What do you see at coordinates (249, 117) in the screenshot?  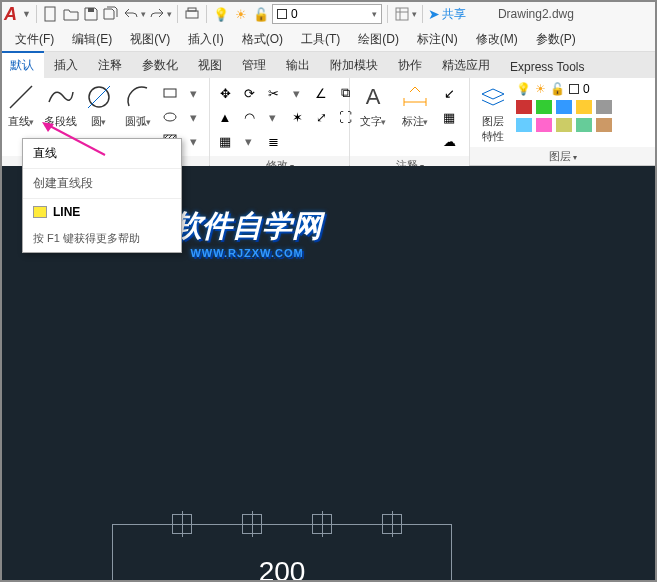 I see `fillet-icon: ◠` at bounding box center [249, 117].